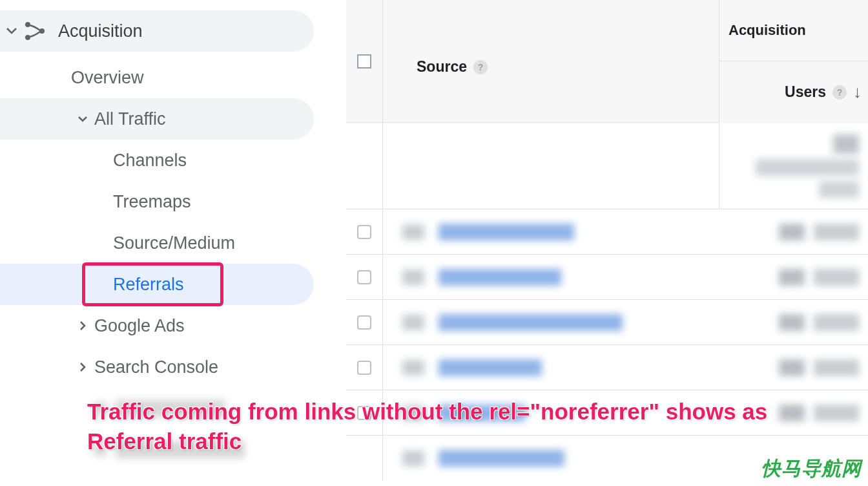 The image size is (868, 486). I want to click on select-all-checkbox, so click(364, 61).